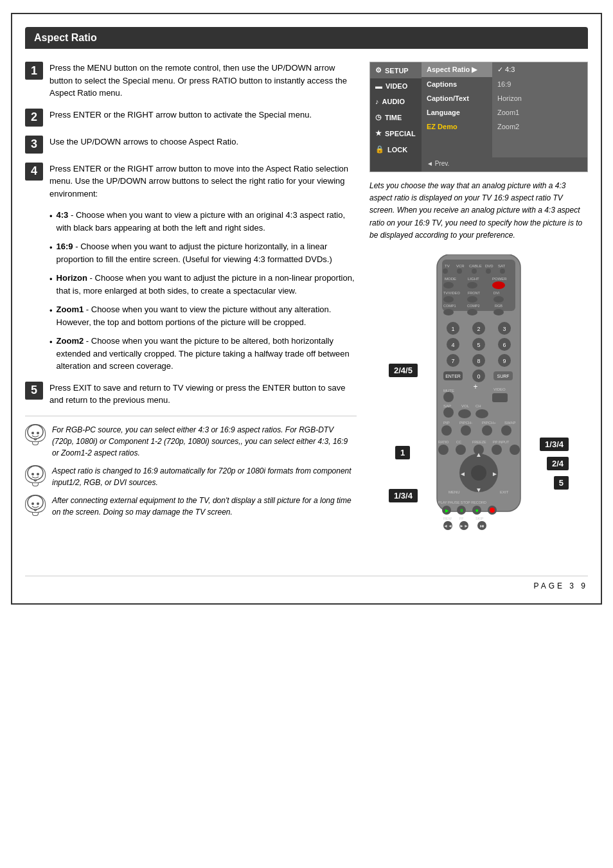 The height and width of the screenshot is (868, 613). What do you see at coordinates (504, 164) in the screenshot?
I see `menu-prev-text: ◄ Prev.` at bounding box center [504, 164].